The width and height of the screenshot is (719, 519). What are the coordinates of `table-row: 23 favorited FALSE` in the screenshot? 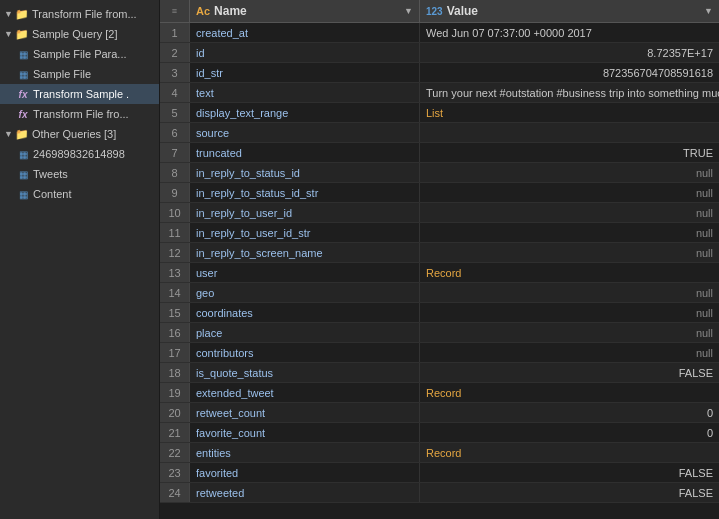 It's located at (440, 473).